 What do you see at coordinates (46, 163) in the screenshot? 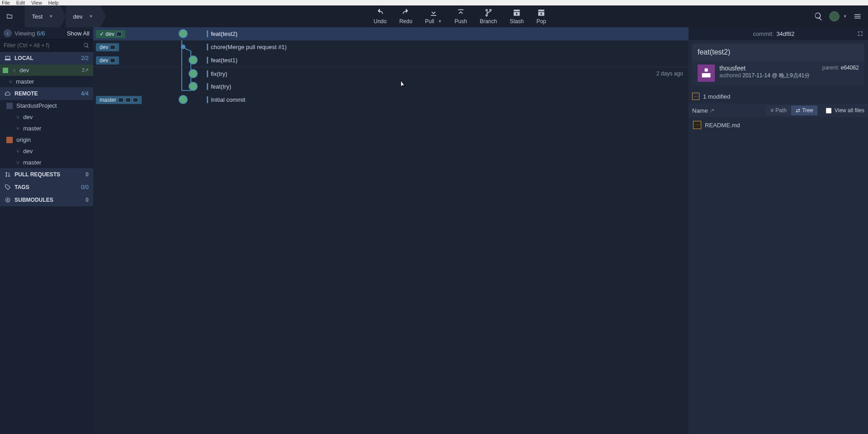
I see `remote-origin-master: ⑂ master` at bounding box center [46, 163].